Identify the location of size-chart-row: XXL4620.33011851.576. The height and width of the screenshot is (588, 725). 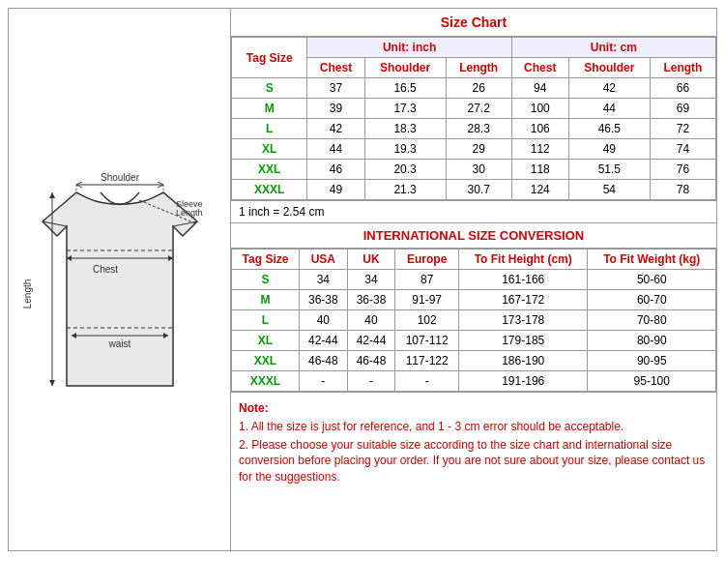
(474, 170).